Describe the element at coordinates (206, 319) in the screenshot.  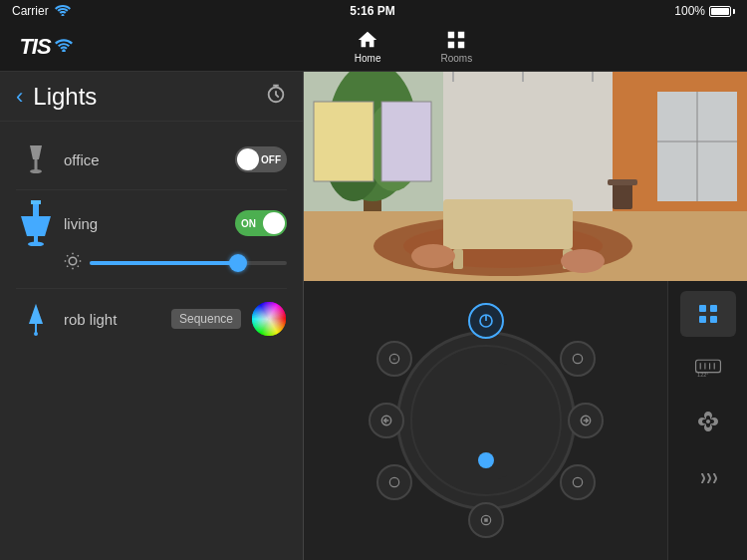
I see `sequence-badge: Sequence` at that location.